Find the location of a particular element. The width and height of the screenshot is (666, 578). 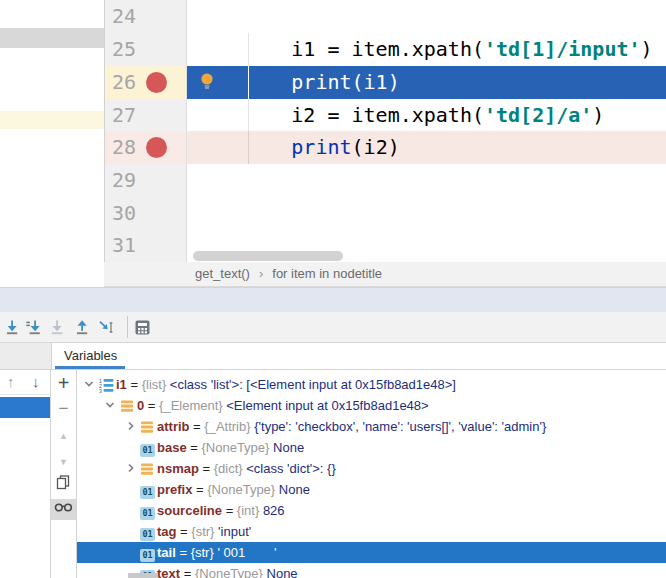

line-number: 27 is located at coordinates (124, 115).